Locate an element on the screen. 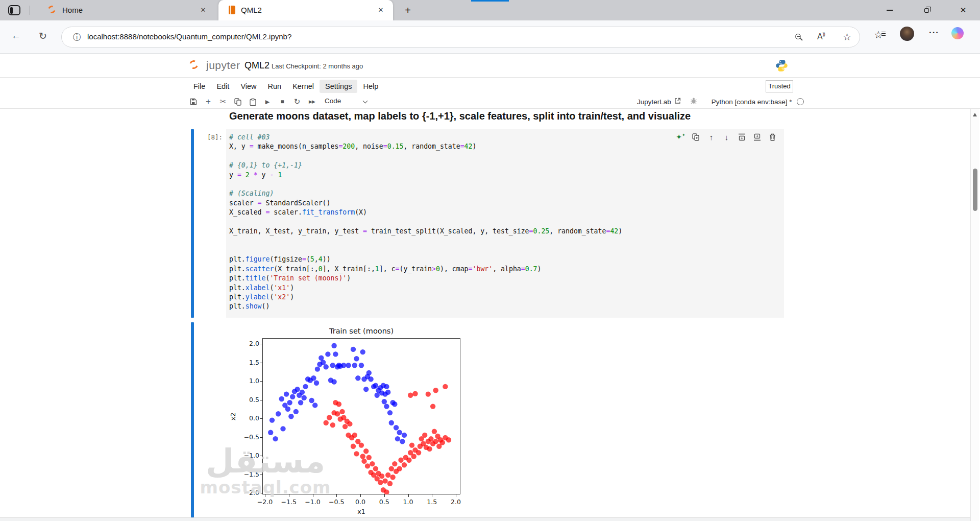  x-tick-label: 0.5 is located at coordinates (384, 502).